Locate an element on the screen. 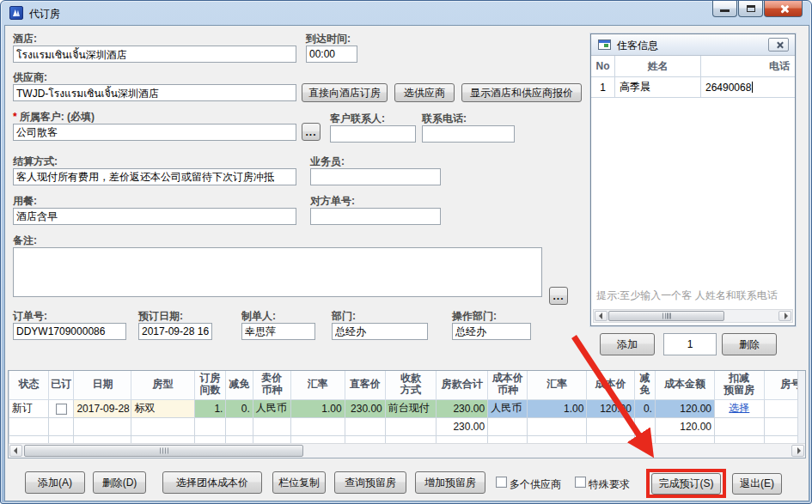  counterpart-no-label: 对方单号: is located at coordinates (333, 201).